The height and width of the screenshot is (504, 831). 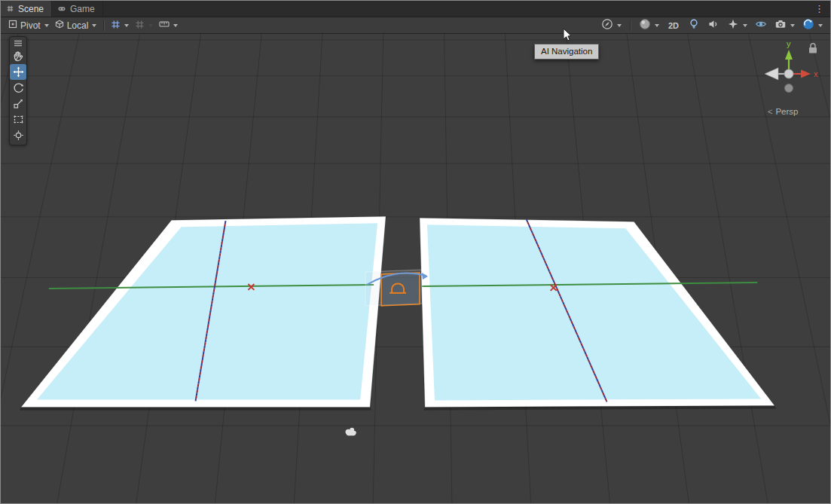 I want to click on rotate-tool, so click(x=18, y=87).